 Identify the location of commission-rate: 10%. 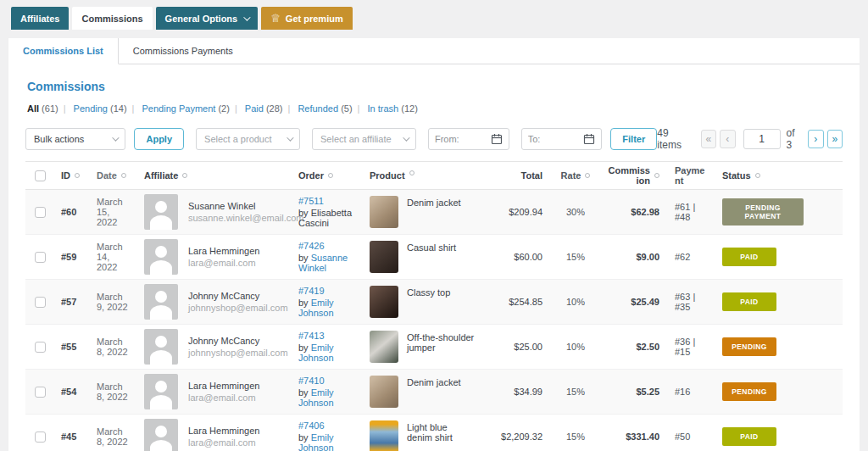
(576, 347).